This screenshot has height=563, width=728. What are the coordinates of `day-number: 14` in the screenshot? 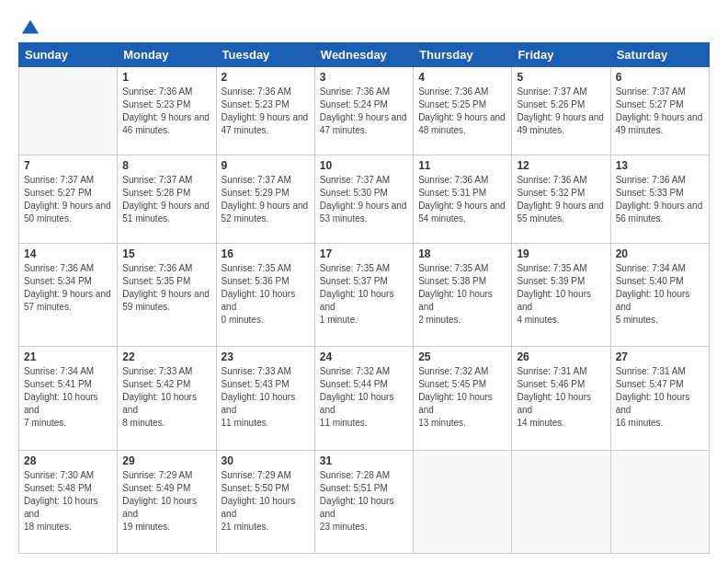 It's located at (68, 254).